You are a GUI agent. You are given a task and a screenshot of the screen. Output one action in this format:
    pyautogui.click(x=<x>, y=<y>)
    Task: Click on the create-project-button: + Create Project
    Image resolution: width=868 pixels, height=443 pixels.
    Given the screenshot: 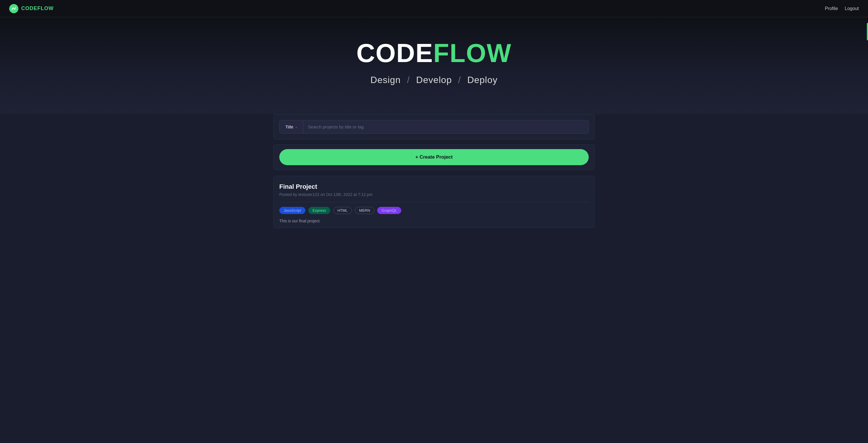 What is the action you would take?
    pyautogui.click(x=434, y=157)
    